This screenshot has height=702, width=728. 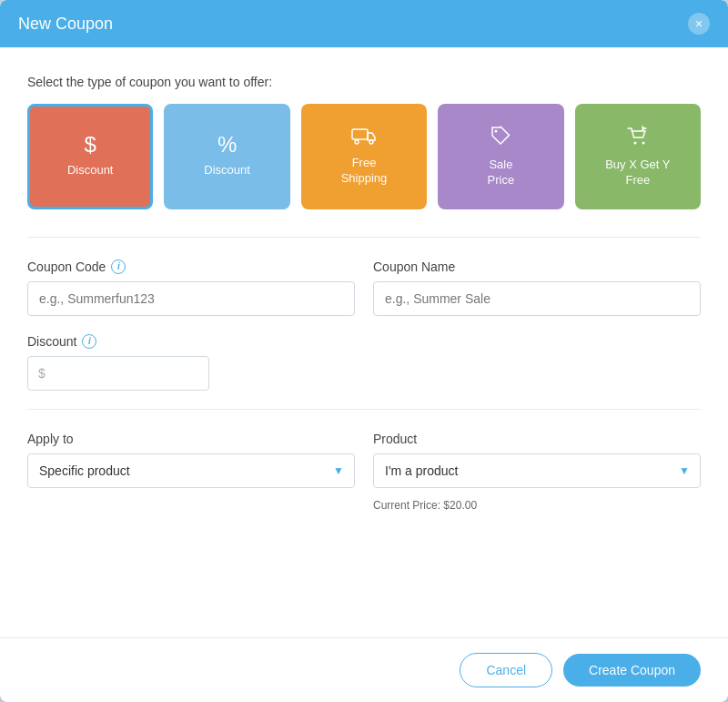 I want to click on coupon-name-label: Coupon Name, so click(x=537, y=267).